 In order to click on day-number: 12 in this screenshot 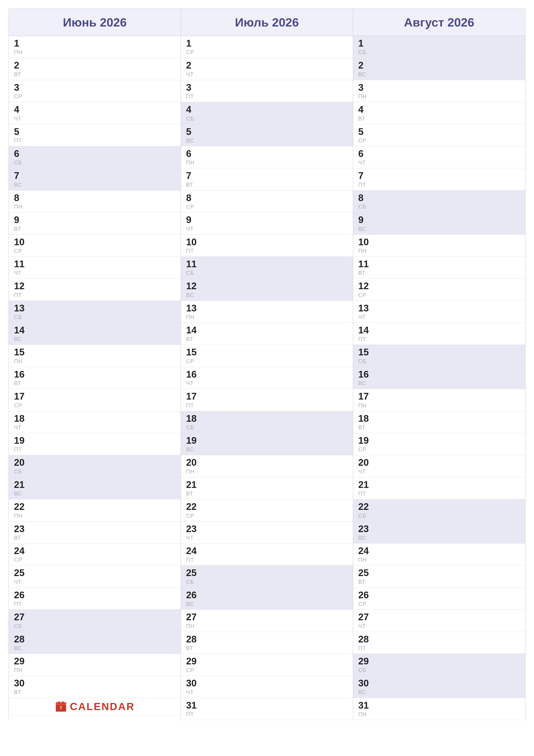, I will do `click(267, 286)`.